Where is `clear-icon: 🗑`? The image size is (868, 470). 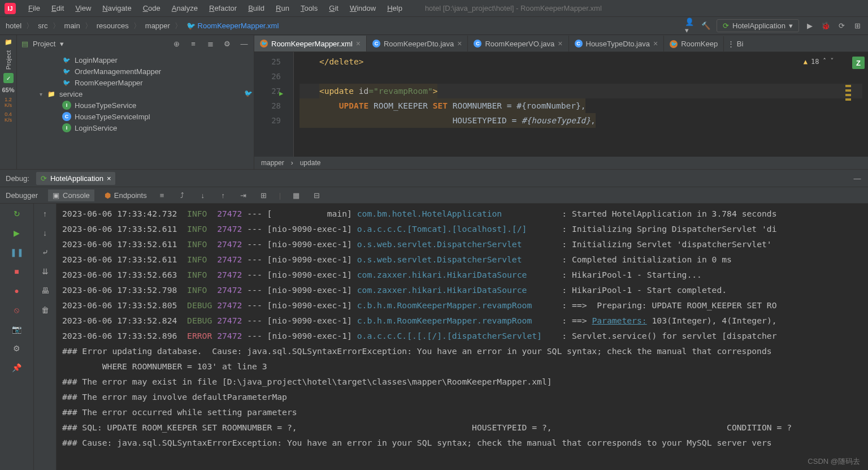 clear-icon: 🗑 is located at coordinates (45, 310).